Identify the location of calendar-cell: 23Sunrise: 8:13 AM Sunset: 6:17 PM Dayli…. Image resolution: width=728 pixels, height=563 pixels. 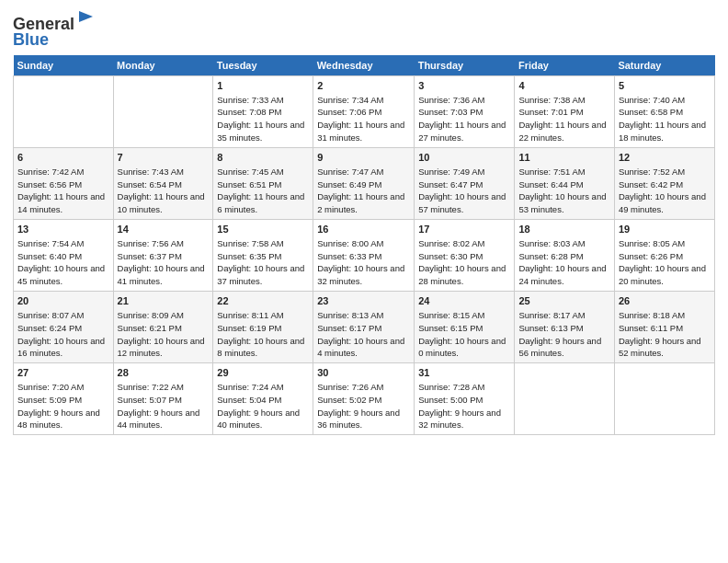
(364, 327).